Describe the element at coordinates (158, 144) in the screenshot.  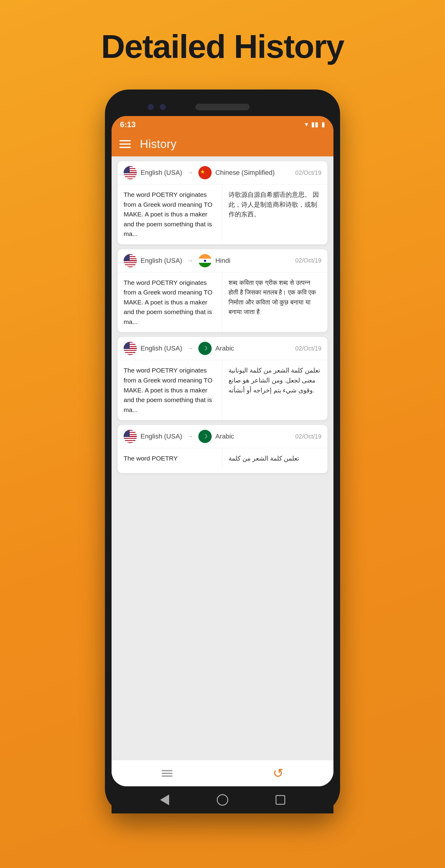
I see `toolbar-title: History` at that location.